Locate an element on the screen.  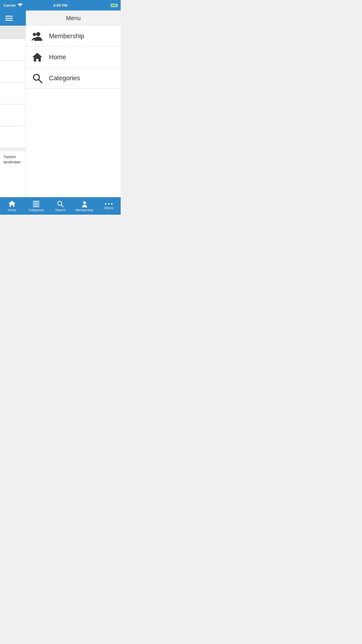
menu-item-membership-label: Membership is located at coordinates (66, 36).